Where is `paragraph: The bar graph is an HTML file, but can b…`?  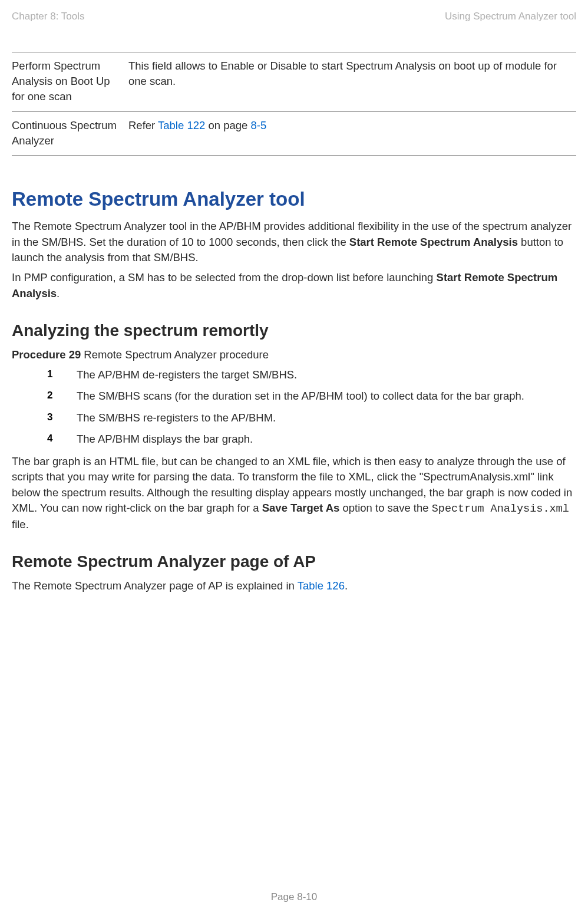 paragraph: The bar graph is an HTML file, but can b… is located at coordinates (294, 493).